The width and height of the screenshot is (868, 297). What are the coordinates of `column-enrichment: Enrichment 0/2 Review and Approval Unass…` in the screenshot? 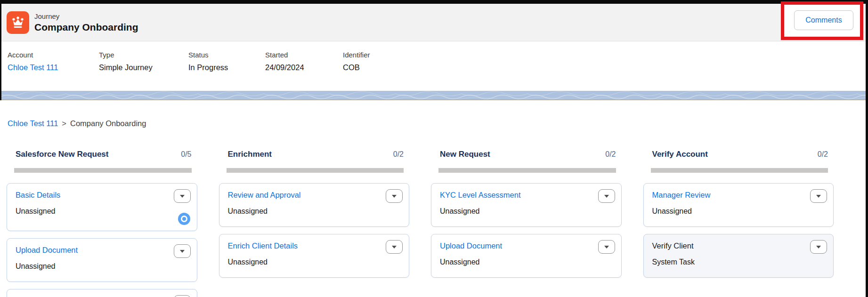 It's located at (315, 223).